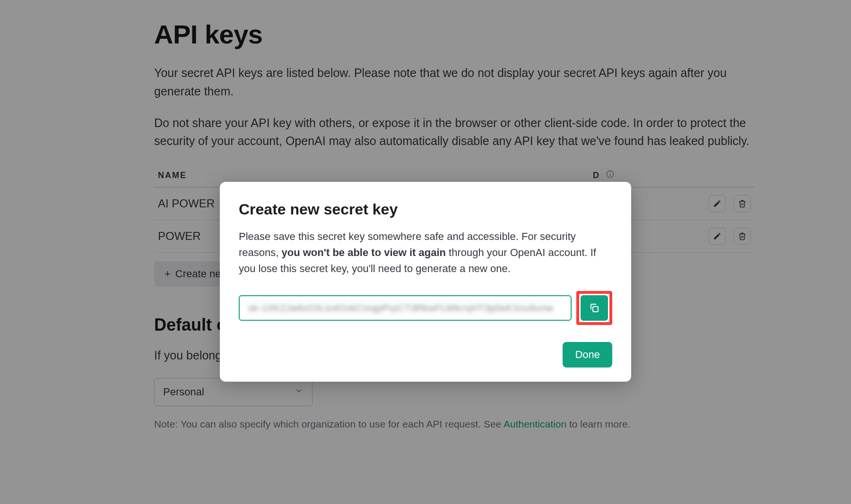 Image resolution: width=851 pixels, height=504 pixels. I want to click on modal-desc-strong: you won't be able to view it again, so click(364, 252).